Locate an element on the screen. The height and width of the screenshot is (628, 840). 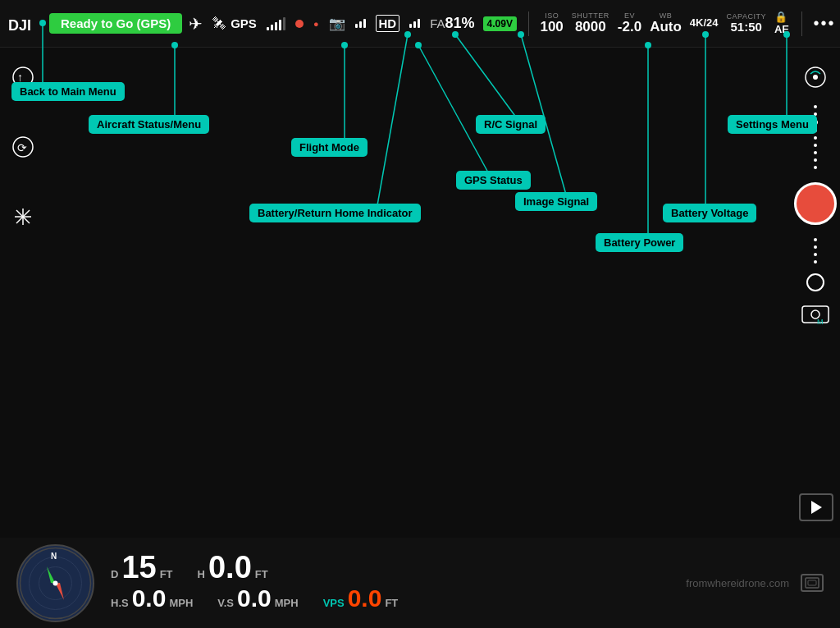
vps-label: VPS is located at coordinates (334, 603).